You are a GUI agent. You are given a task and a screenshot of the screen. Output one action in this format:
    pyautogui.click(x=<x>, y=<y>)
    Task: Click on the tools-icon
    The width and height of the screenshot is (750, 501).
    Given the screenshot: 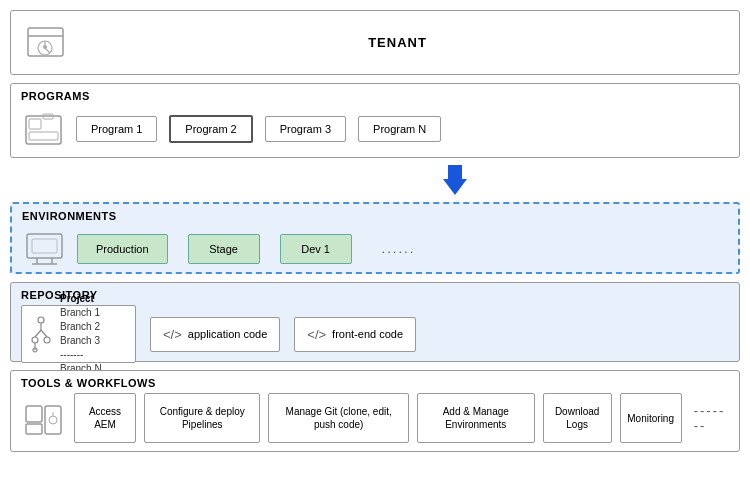 What is the action you would take?
    pyautogui.click(x=44, y=418)
    